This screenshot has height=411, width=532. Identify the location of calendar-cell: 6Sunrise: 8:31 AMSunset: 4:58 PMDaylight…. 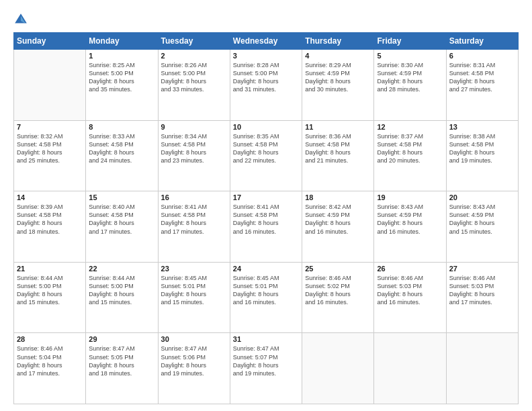
(482, 85).